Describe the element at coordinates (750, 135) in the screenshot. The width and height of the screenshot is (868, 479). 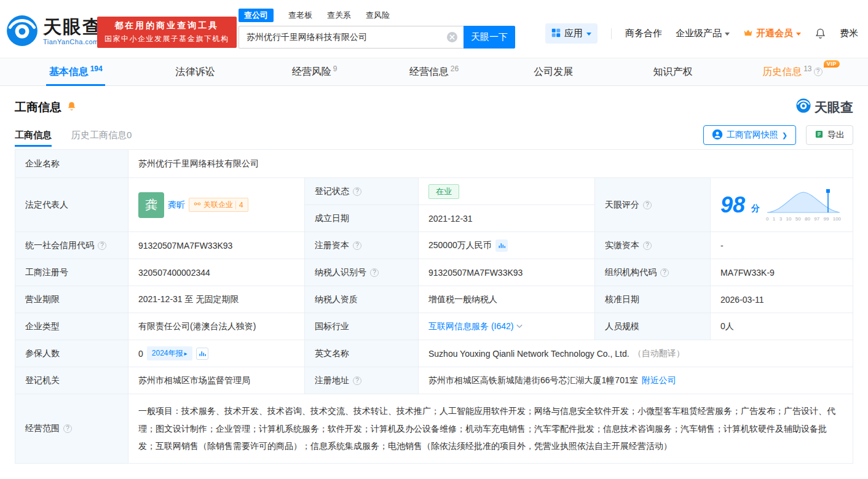
I see `official-snapshot-button: 工商官网快照 ❯` at that location.